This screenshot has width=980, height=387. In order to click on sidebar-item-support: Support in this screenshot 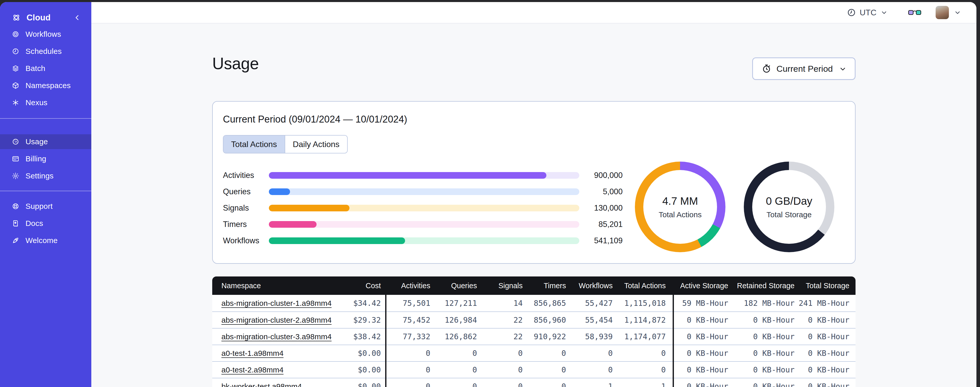, I will do `click(46, 206)`.